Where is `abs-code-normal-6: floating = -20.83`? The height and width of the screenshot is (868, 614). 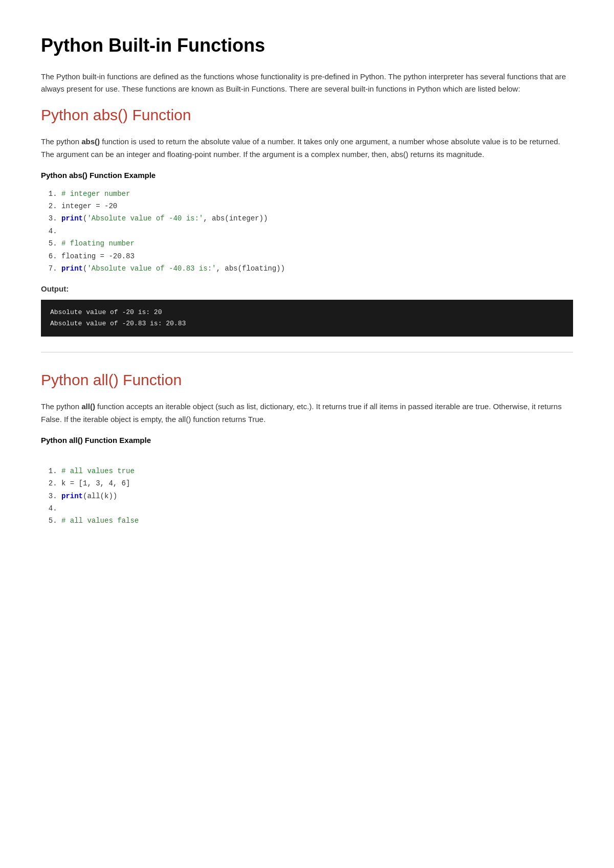
abs-code-normal-6: floating = -20.83 is located at coordinates (98, 256).